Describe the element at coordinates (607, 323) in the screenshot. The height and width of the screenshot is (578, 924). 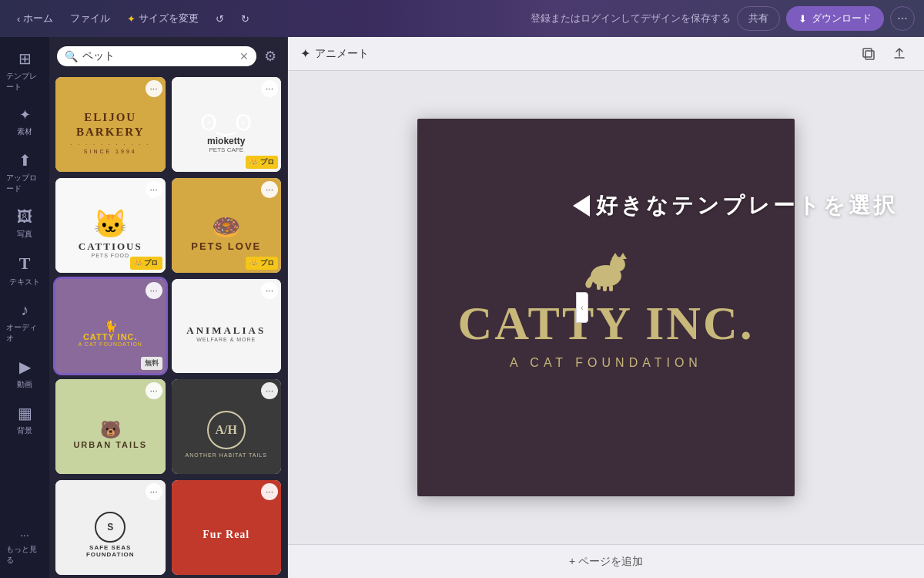
I see `canvas-main-title: CATTY INC.` at that location.